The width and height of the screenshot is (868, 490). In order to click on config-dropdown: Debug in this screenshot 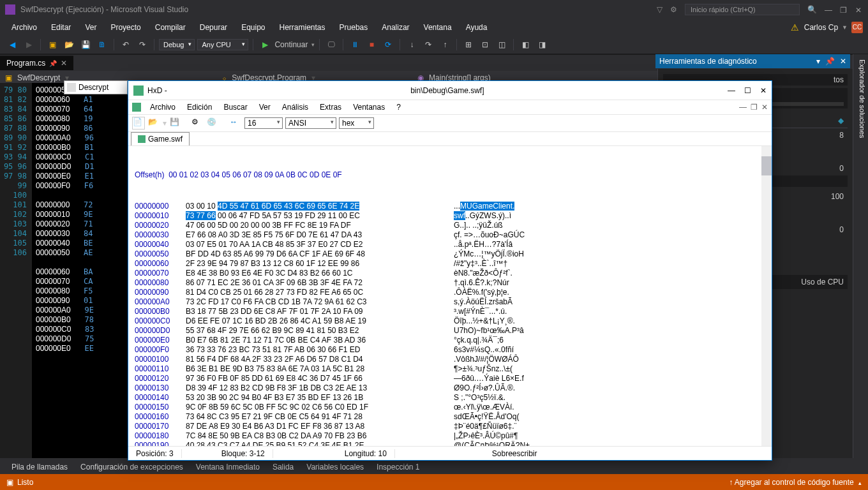, I will do `click(177, 45)`.